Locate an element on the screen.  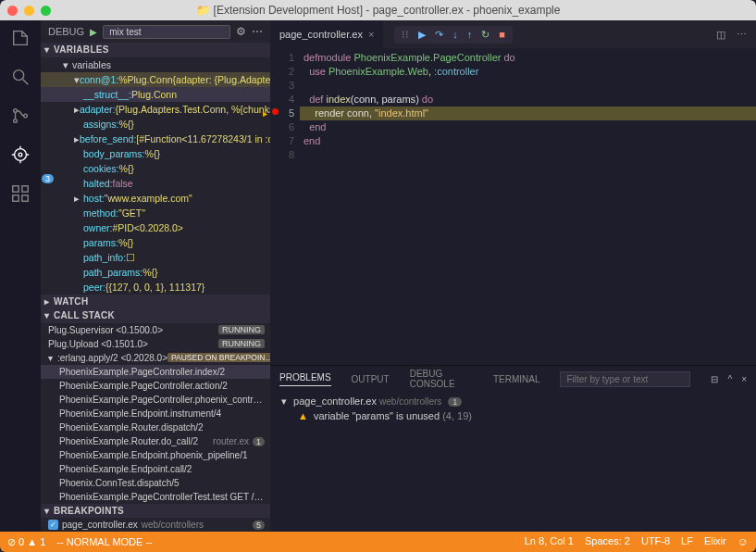
stack-frame-row: PhoenixExample.Endpoint.phoenix_pipeline… is located at coordinates (155, 456).